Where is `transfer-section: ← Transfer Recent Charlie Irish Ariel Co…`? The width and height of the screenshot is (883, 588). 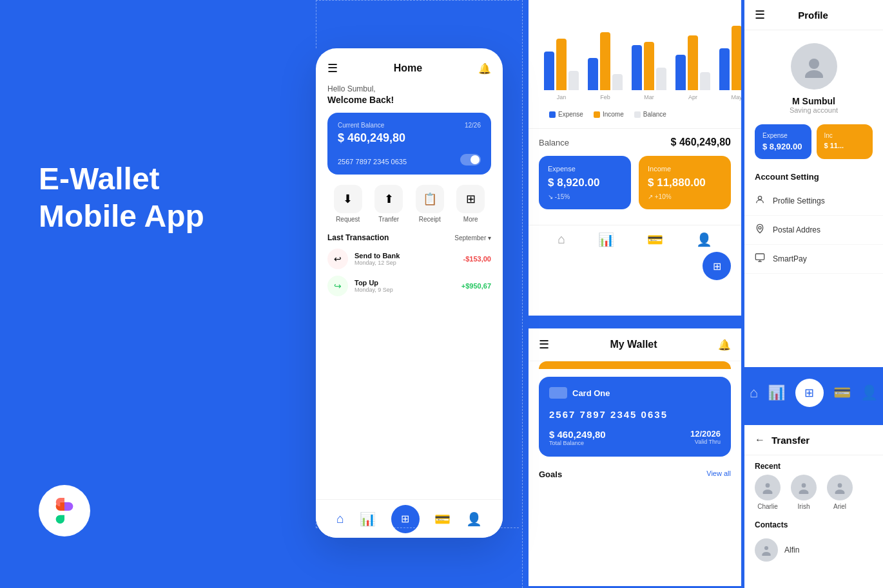
transfer-section: ← Transfer Recent Charlie Irish Ariel Co… is located at coordinates (813, 506).